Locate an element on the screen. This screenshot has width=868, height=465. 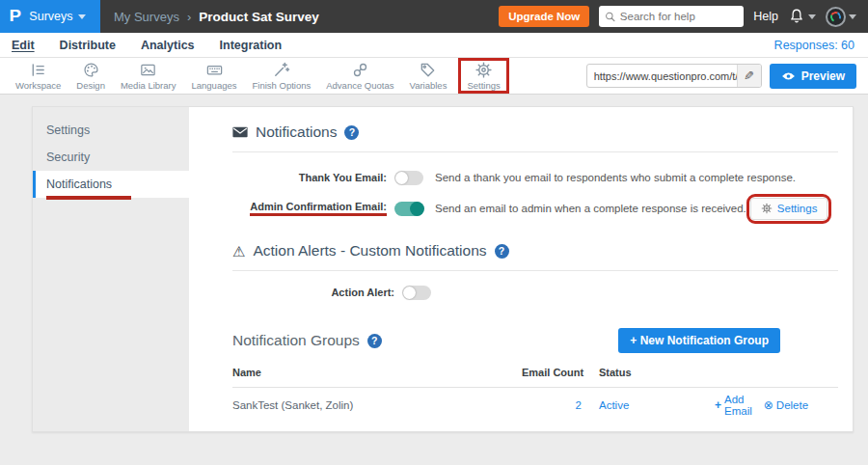
tab-analytics: Analytics is located at coordinates (168, 45).